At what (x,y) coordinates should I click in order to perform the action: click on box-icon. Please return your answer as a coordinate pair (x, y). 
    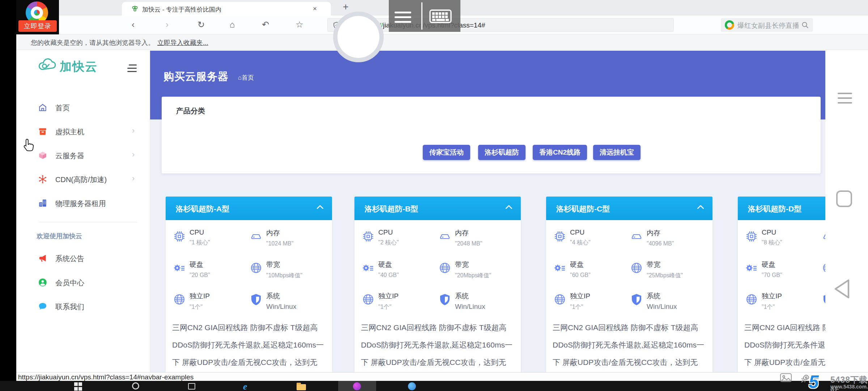
    Looking at the image, I should click on (43, 131).